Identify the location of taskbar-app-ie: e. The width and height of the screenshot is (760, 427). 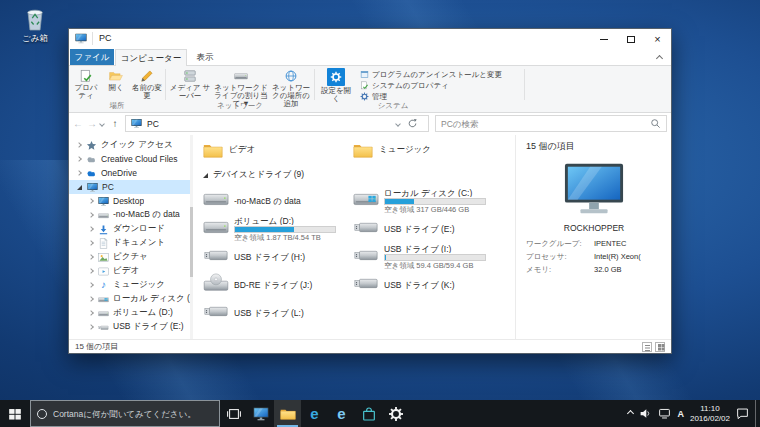
(342, 414).